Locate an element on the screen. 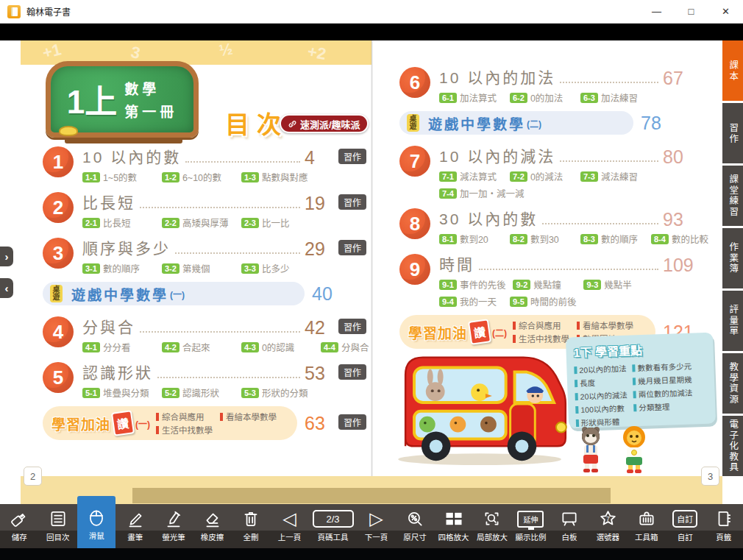 This screenshot has height=560, width=743. toolbar-label: 上一頁 is located at coordinates (290, 537).